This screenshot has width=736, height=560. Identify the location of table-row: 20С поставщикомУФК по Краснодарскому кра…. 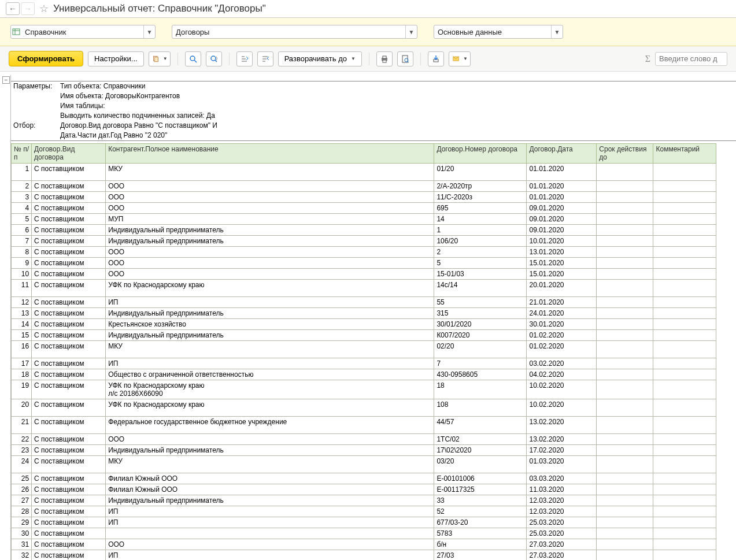
(364, 408).